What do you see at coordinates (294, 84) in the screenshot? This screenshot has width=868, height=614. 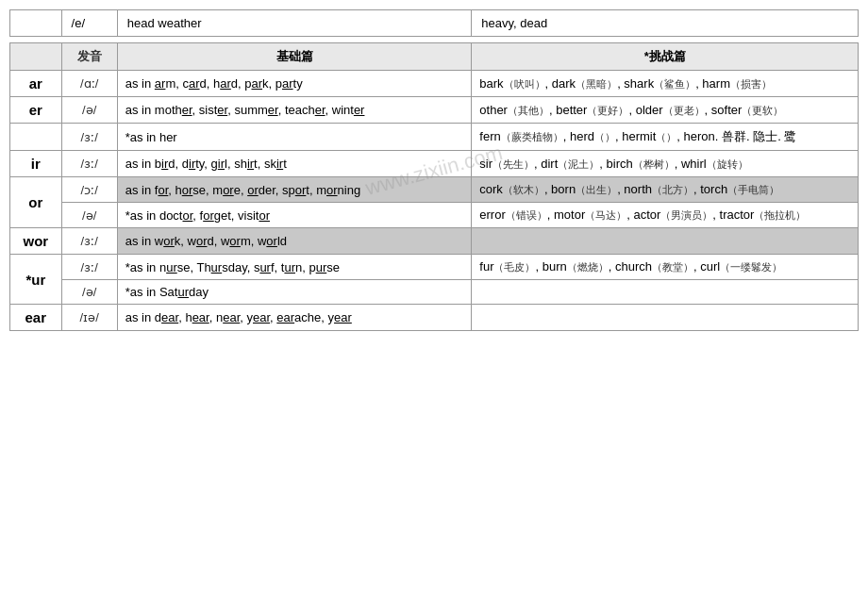 I see `row-basic: as in arm, card, hard, park, party` at bounding box center [294, 84].